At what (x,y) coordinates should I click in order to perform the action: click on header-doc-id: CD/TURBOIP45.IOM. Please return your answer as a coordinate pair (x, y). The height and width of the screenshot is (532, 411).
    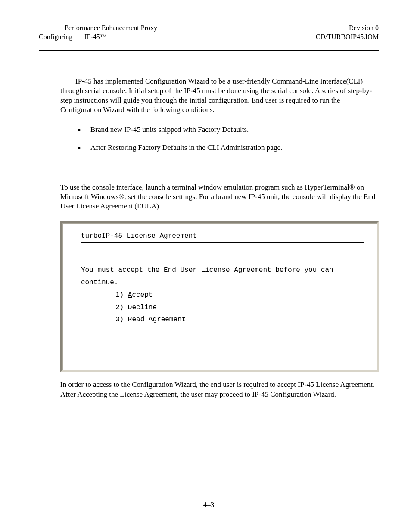
    Looking at the image, I should click on (347, 37).